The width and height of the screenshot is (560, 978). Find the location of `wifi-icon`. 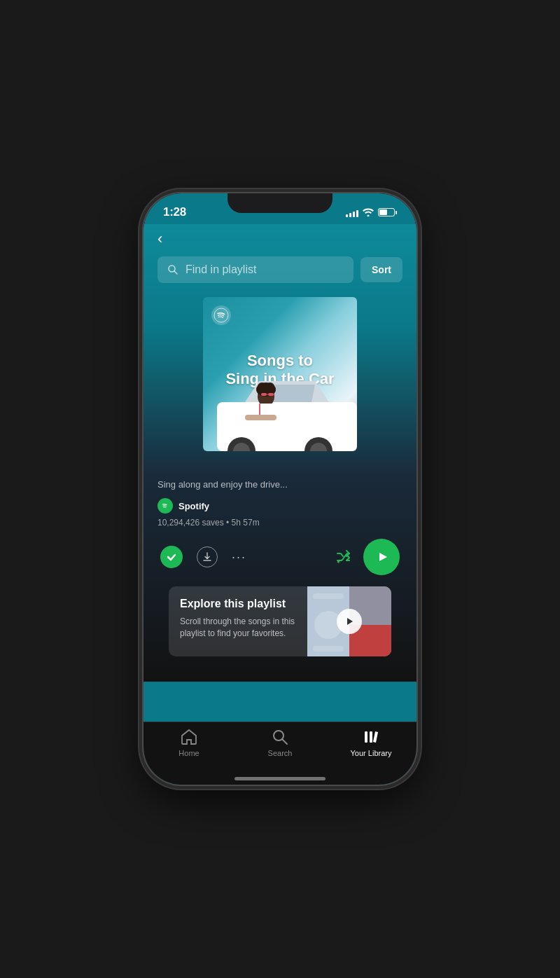

wifi-icon is located at coordinates (368, 212).